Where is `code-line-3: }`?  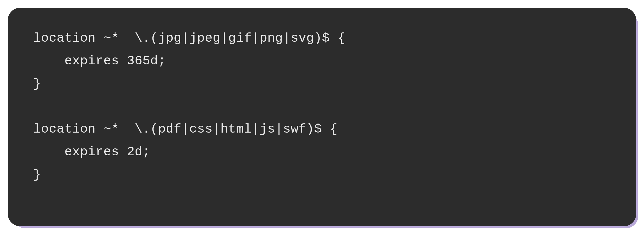 code-line-3: } is located at coordinates (37, 84).